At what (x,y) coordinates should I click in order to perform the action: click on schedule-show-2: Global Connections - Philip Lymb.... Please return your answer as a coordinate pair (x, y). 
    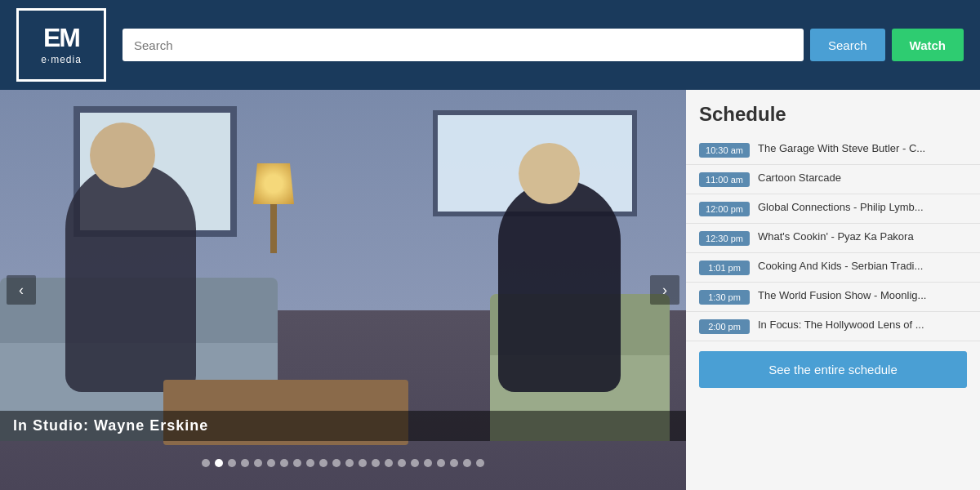
    Looking at the image, I should click on (841, 207).